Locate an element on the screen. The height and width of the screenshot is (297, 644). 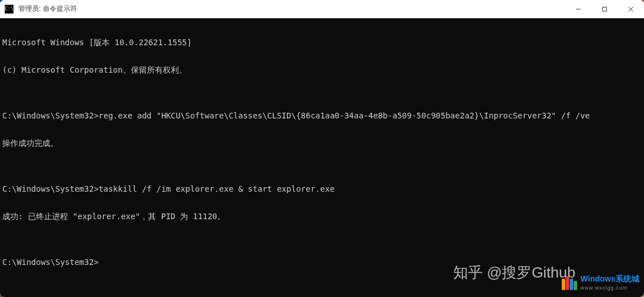
cmd-icon: C:\ is located at coordinates (9, 9).